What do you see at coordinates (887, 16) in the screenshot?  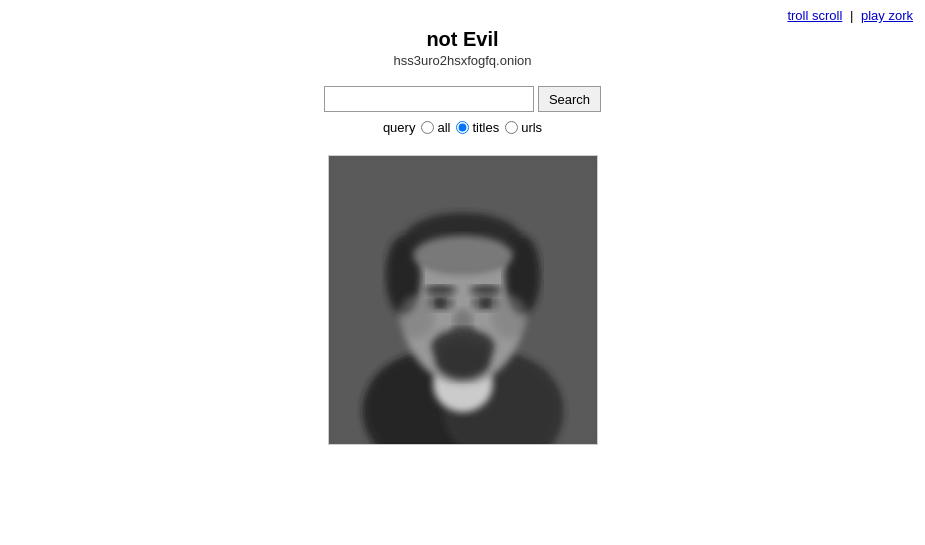 I see `play-zork-link: play zork` at bounding box center [887, 16].